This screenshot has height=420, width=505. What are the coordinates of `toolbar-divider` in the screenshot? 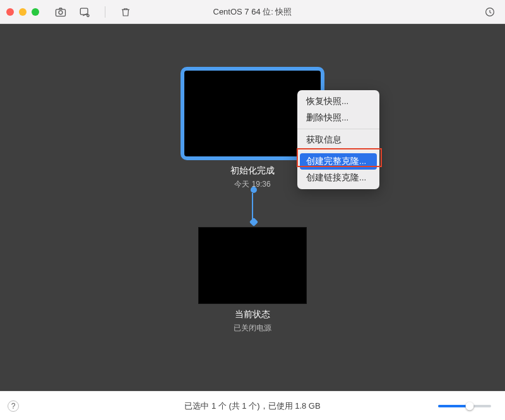 It's located at (105, 12).